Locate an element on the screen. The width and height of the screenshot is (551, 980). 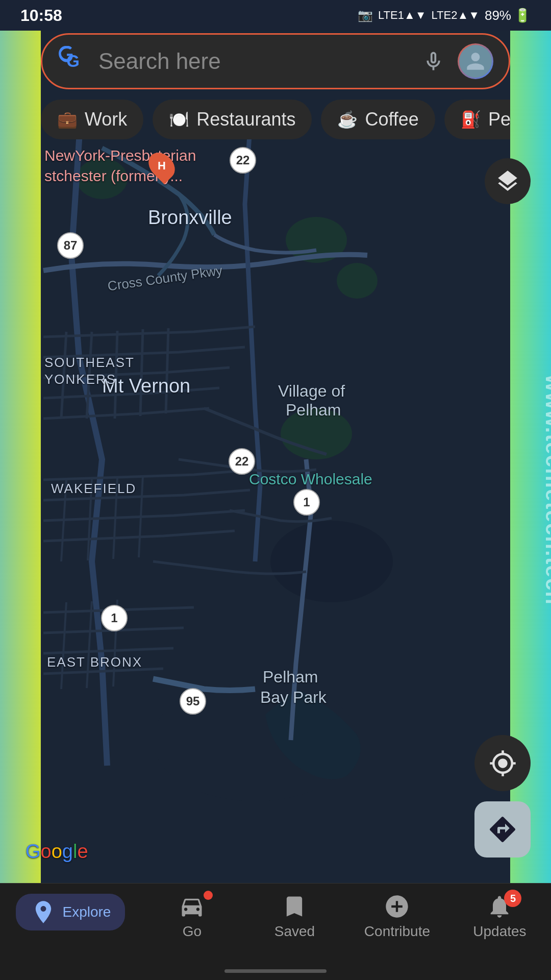
route-shield-87: 87 is located at coordinates (70, 246).